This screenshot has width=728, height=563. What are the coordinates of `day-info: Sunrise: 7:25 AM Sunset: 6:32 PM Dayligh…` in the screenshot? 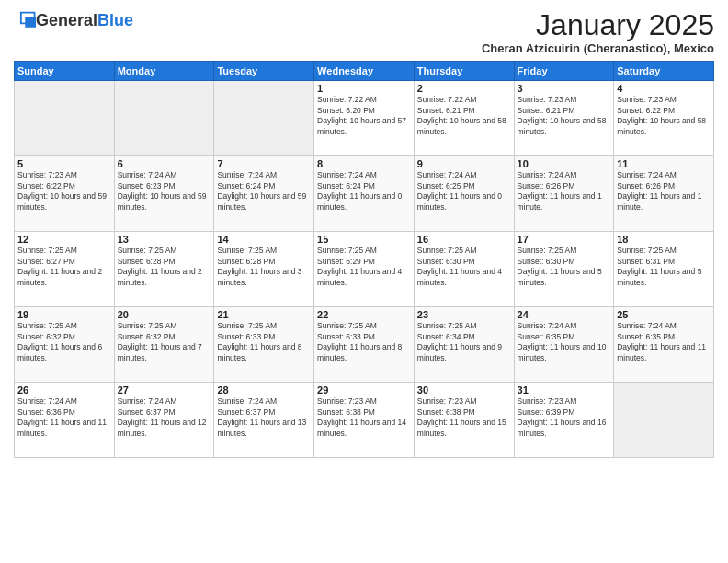 It's located at (64, 342).